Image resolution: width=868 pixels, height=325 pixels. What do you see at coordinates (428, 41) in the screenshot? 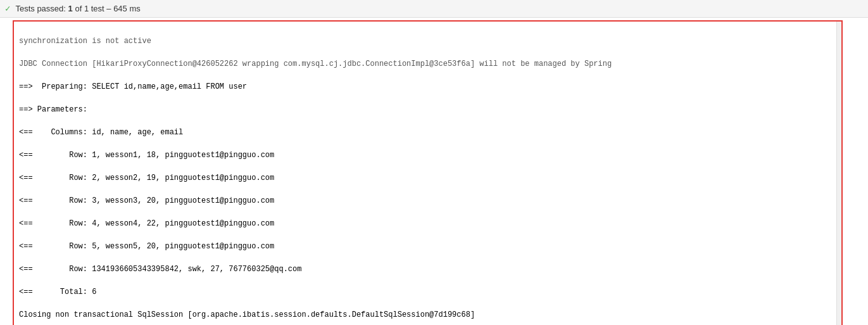
I see `log-line: synchronization is not active` at bounding box center [428, 41].